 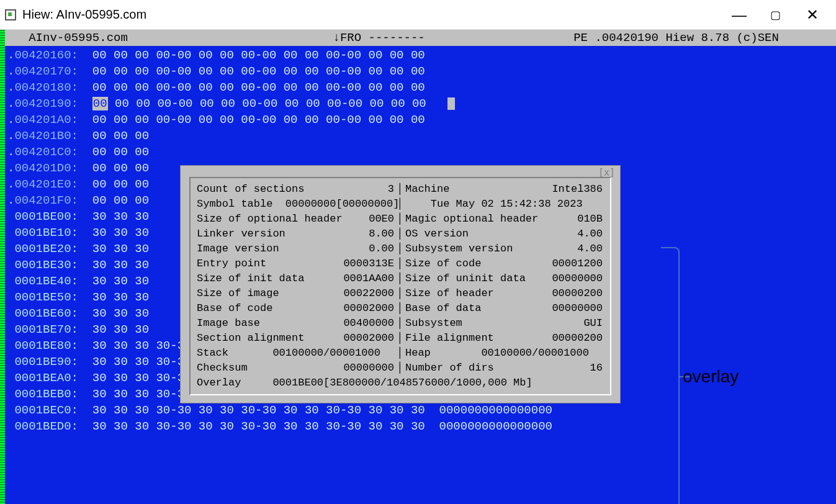 What do you see at coordinates (422, 426) in the screenshot?
I see `hex-row: 0001BED0: 30 30 30 30-30 30 30 30-30 30 …` at bounding box center [422, 426].